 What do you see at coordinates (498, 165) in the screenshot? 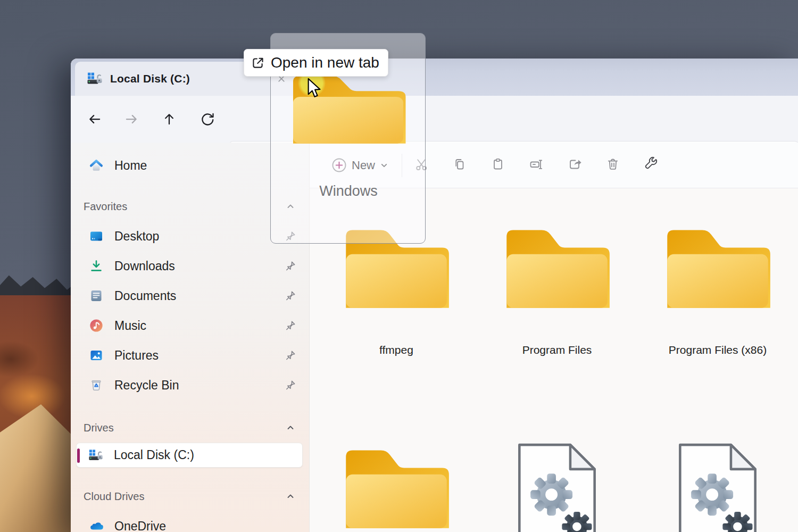
I see `paste-icon` at bounding box center [498, 165].